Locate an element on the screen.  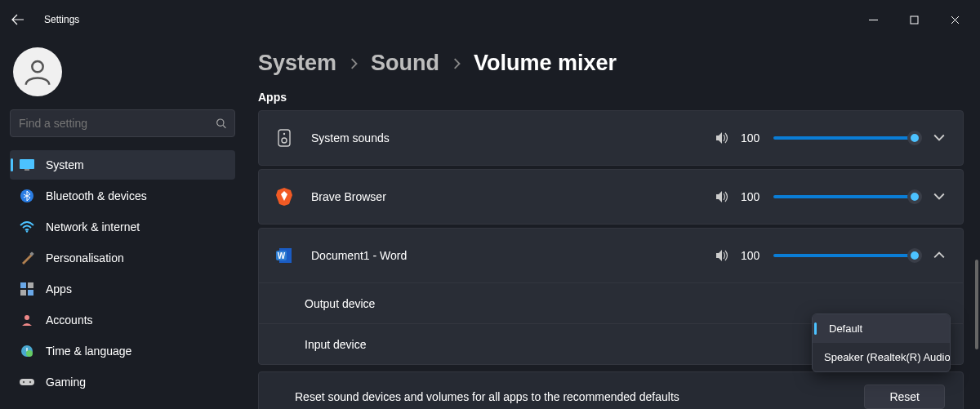
display-icon is located at coordinates (27, 165).